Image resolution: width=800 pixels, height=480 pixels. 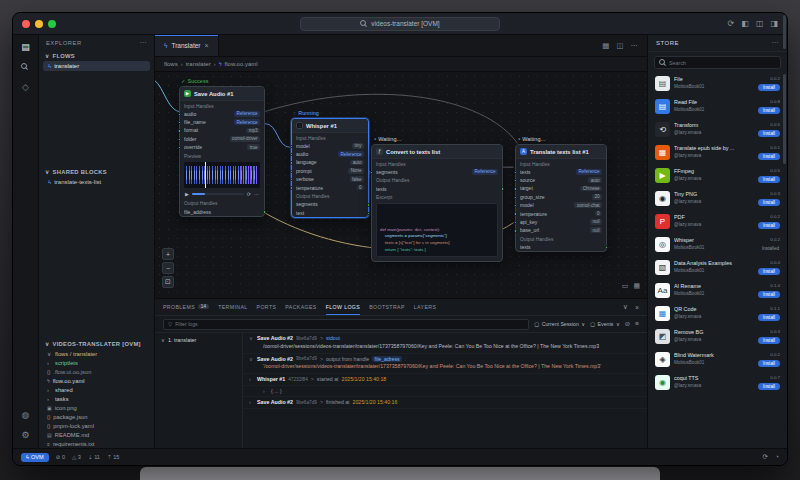 I want to click on grid-view-icon: ▦, so click(x=606, y=46).